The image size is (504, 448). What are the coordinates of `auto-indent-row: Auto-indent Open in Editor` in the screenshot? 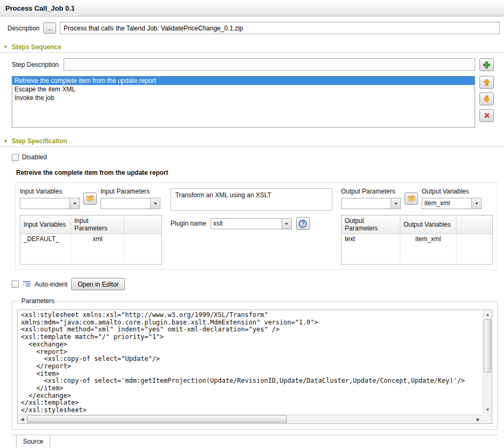 It's located at (255, 284).